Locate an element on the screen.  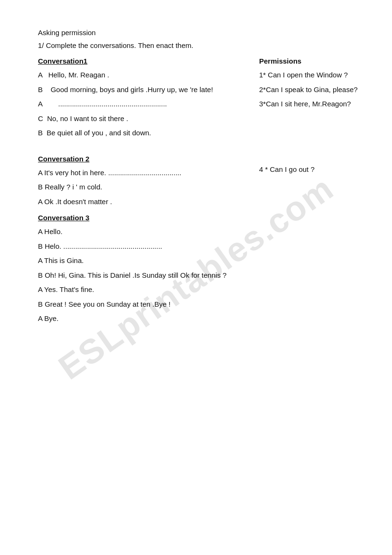
conv1-line-3: A ......................................… is located at coordinates (141, 104).